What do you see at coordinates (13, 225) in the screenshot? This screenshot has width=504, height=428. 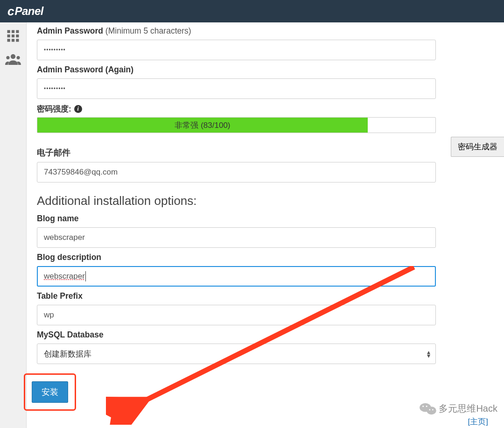 I see `left-sidebar` at bounding box center [13, 225].